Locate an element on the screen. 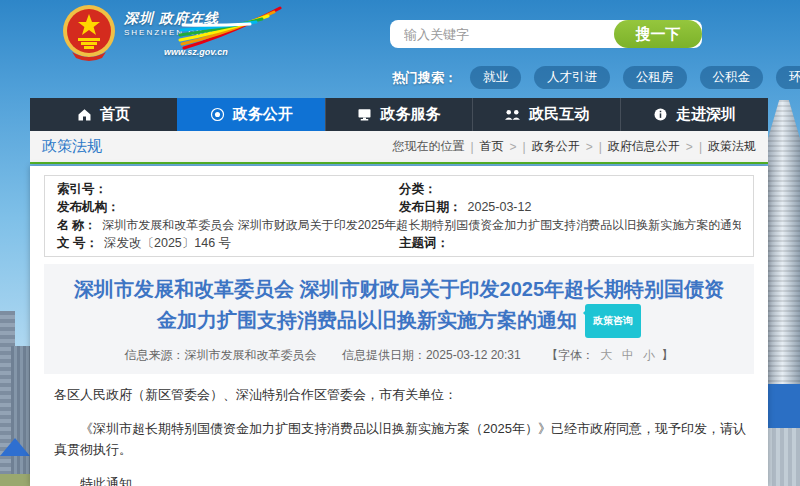 The height and width of the screenshot is (486, 800). info-source: 信息来源：深圳市发展和改革委员会 is located at coordinates (221, 355).